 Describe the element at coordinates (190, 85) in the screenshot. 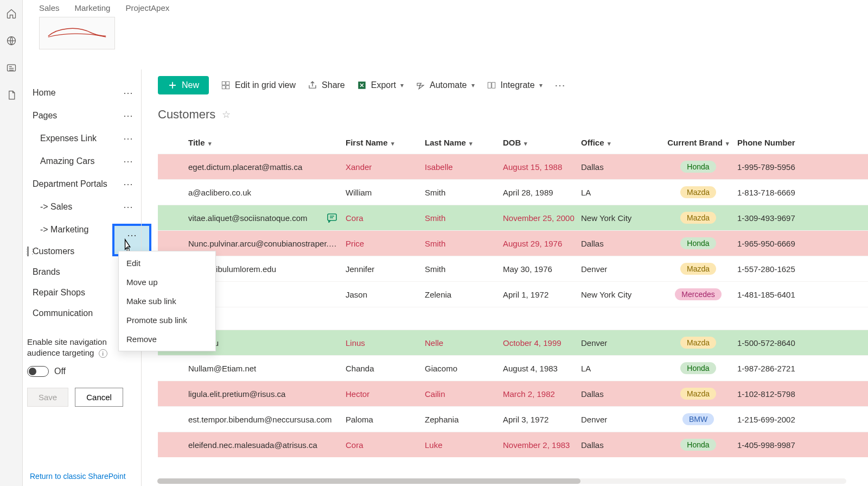

I see `new-button-label: New` at that location.